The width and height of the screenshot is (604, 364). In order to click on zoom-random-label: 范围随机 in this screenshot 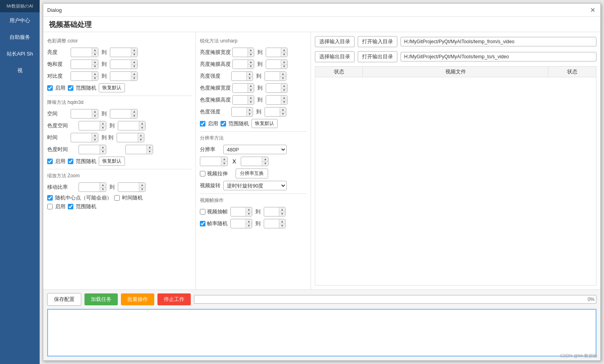, I will do `click(86, 207)`.